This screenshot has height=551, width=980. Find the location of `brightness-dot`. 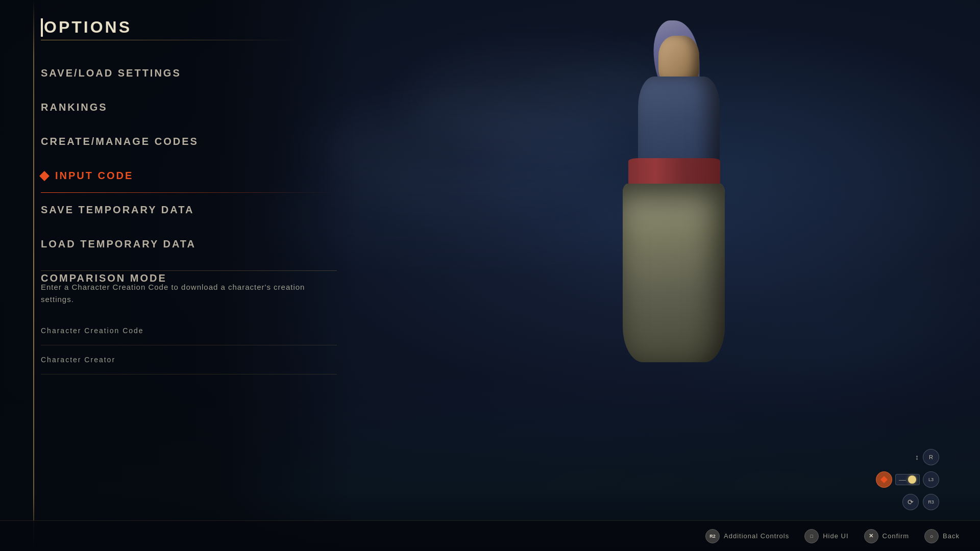

brightness-dot is located at coordinates (912, 480).